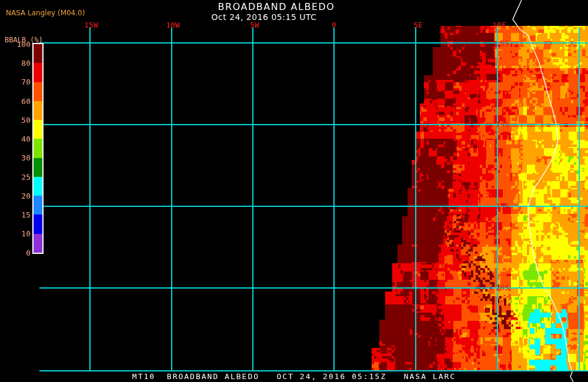  Describe the element at coordinates (294, 376) in the screenshot. I see `footer-caption: MT10 BROADBAND ALBEDO OCT 24, 2016 05:15…` at that location.